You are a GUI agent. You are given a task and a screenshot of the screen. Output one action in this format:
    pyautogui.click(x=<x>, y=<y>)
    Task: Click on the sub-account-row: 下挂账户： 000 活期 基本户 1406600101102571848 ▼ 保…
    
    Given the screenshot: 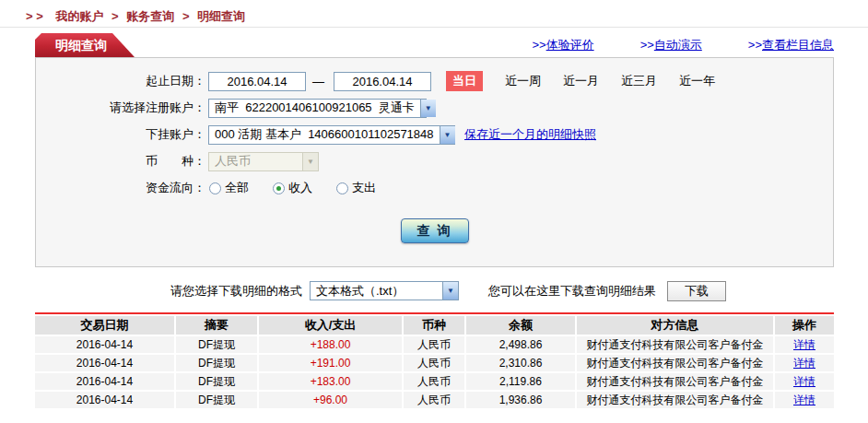 What is the action you would take?
    pyautogui.click(x=435, y=135)
    